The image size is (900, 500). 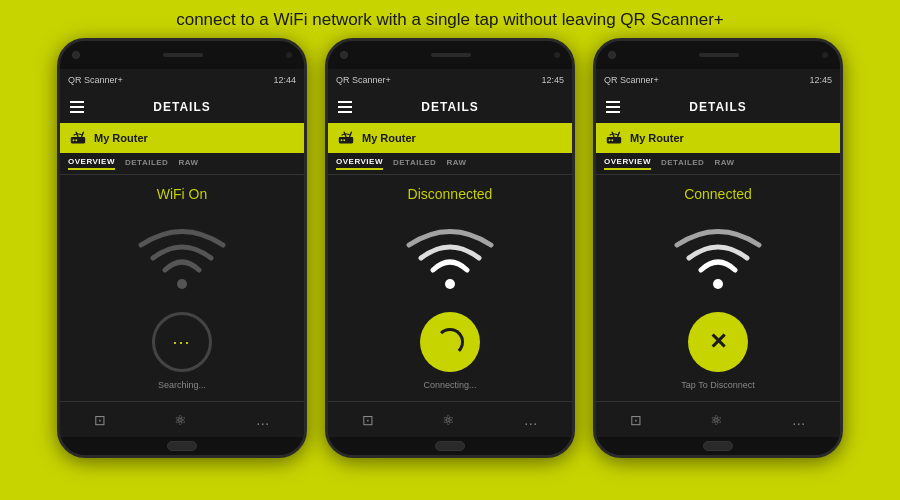 What do you see at coordinates (450, 385) in the screenshot?
I see `action-label-2: Connecting...` at bounding box center [450, 385].